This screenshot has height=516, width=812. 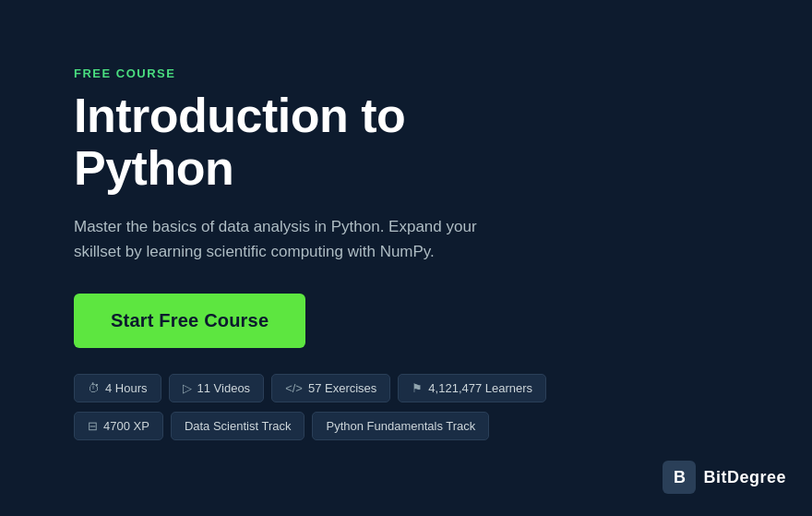 I want to click on learners-label: 4,121,477 Learners, so click(x=480, y=388).